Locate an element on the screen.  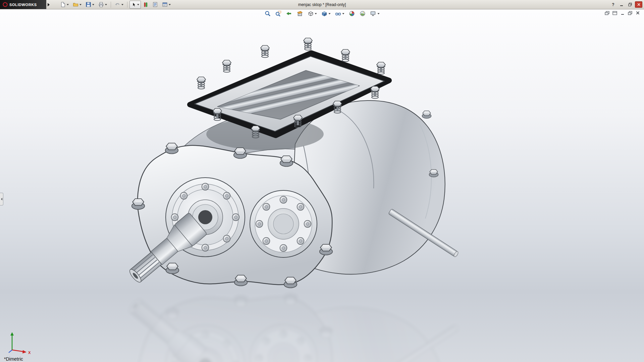
x-axis-arrowhead is located at coordinates (24, 352).